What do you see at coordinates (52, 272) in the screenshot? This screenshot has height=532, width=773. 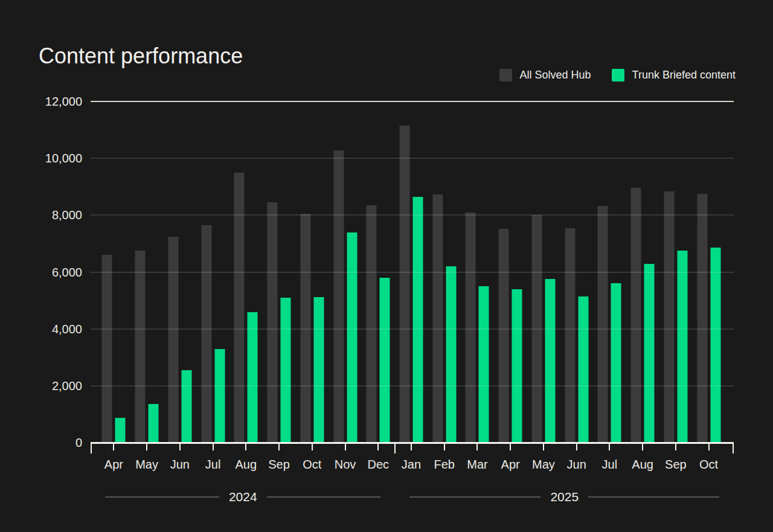 I see `y-tick-label: 6,000` at bounding box center [52, 272].